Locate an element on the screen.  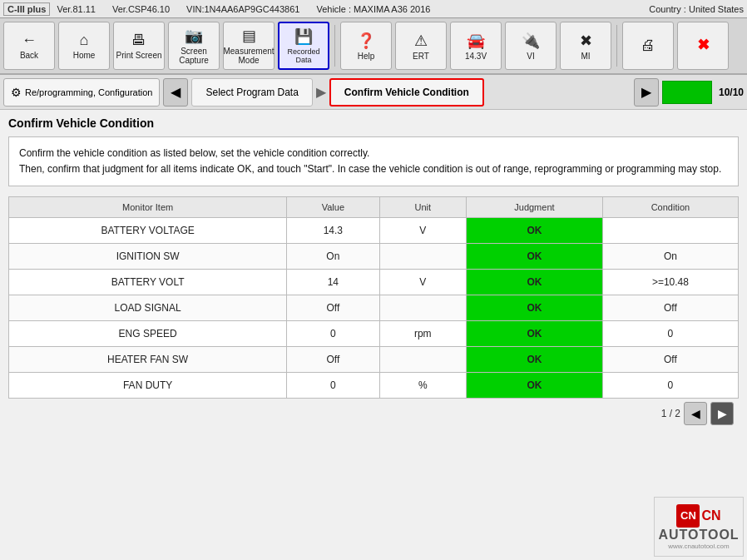
next-page-button: ▶ is located at coordinates (722, 414).